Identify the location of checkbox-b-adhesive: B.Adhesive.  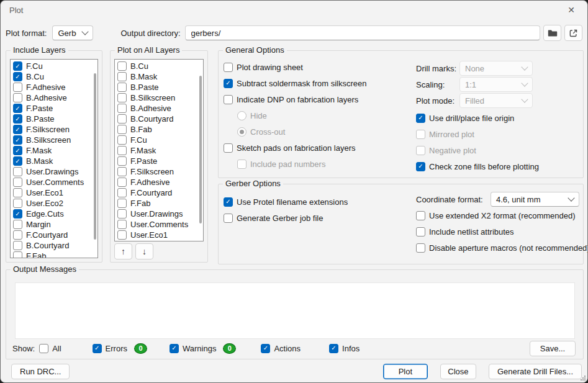
(54, 98).